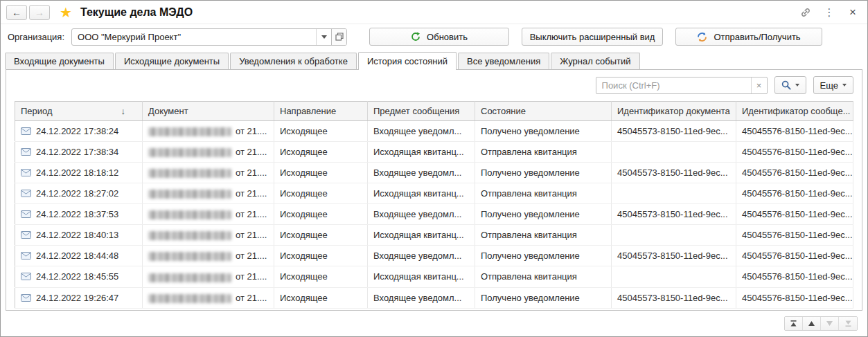 Image resolution: width=868 pixels, height=337 pixels. What do you see at coordinates (421, 235) in the screenshot?
I see `cell-subject: Исходящая квитанц...` at bounding box center [421, 235].